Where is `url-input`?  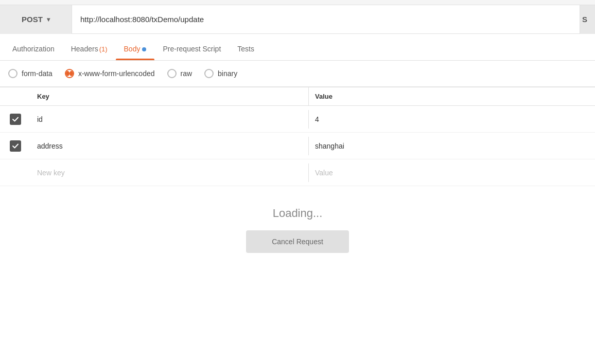 url-input is located at coordinates (326, 20).